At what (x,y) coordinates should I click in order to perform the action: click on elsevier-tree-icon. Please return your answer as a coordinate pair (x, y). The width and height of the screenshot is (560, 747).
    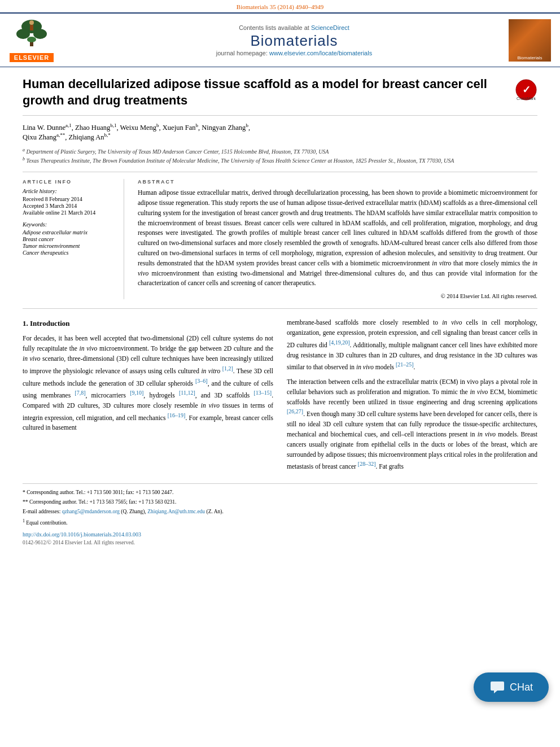
    Looking at the image, I should click on (32, 35).